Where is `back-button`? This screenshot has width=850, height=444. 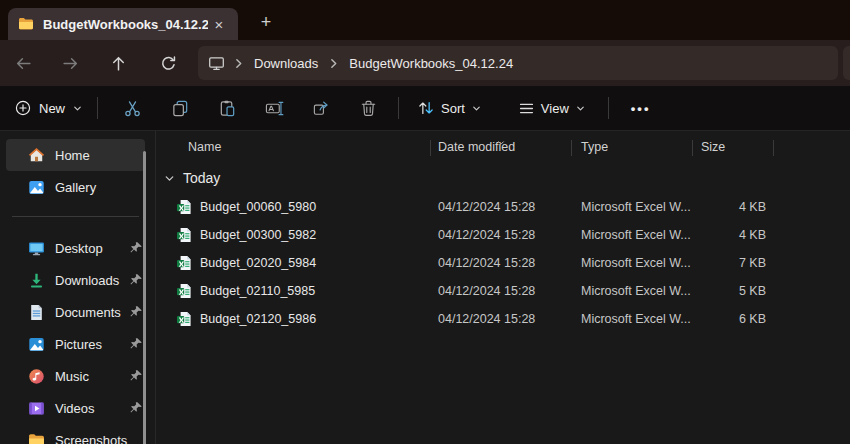 back-button is located at coordinates (23, 63).